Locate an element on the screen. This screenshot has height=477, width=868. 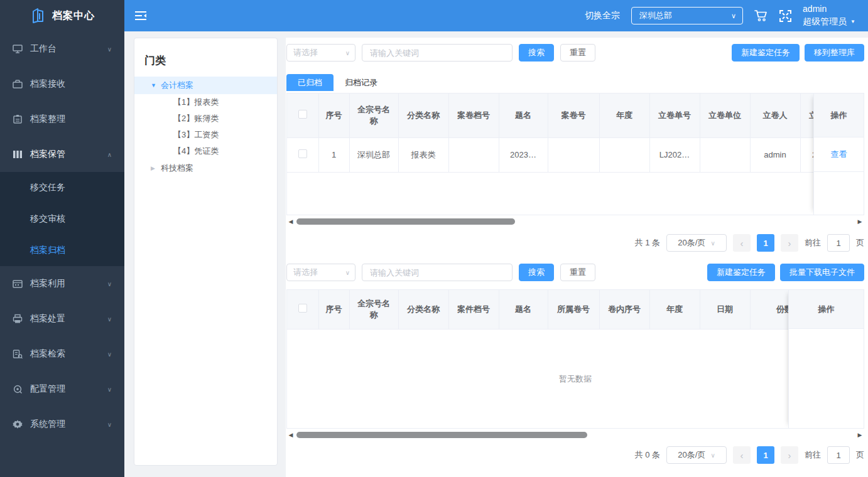
sidebar-item-label: 系统管理 is located at coordinates (69, 424).